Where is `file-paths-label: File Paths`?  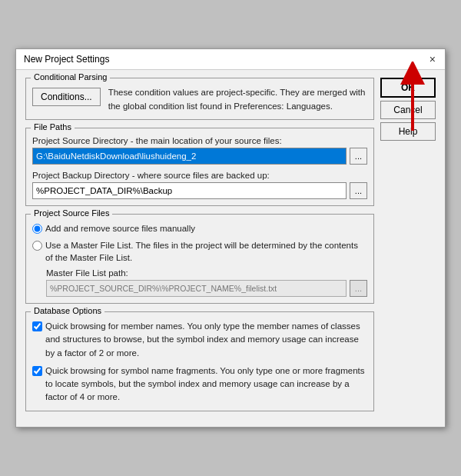
file-paths-label: File Paths is located at coordinates (52, 127).